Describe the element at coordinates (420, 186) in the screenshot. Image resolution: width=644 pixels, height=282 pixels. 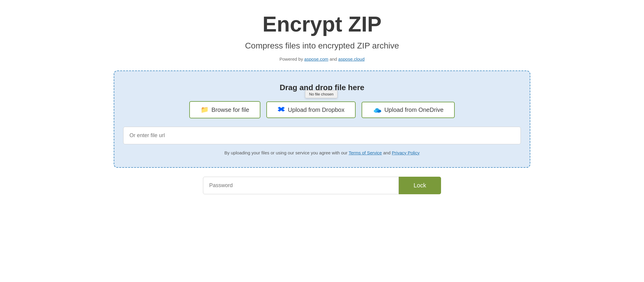
I see `lock-button: Lock` at that location.